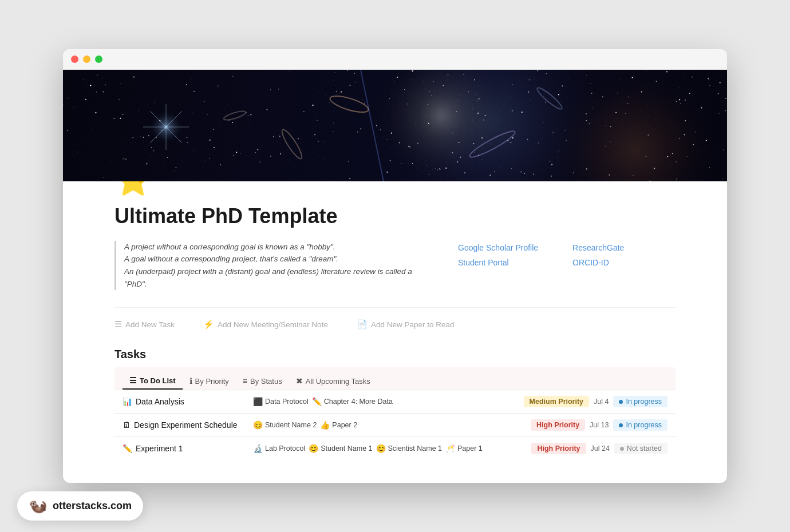  Describe the element at coordinates (339, 425) in the screenshot. I see `task-tag: 👍 Paper 2` at that location.